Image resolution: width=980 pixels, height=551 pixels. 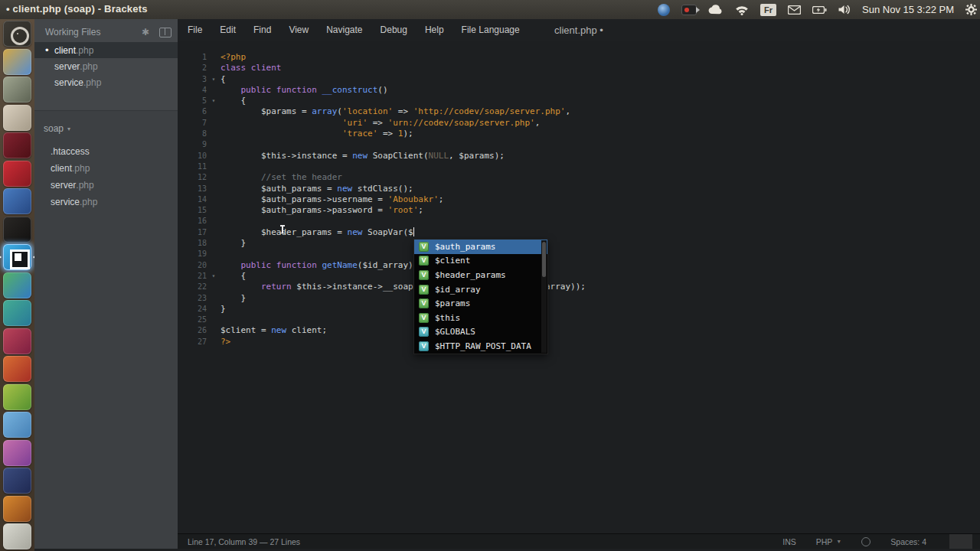 I want to click on menu-view: View, so click(x=299, y=30).